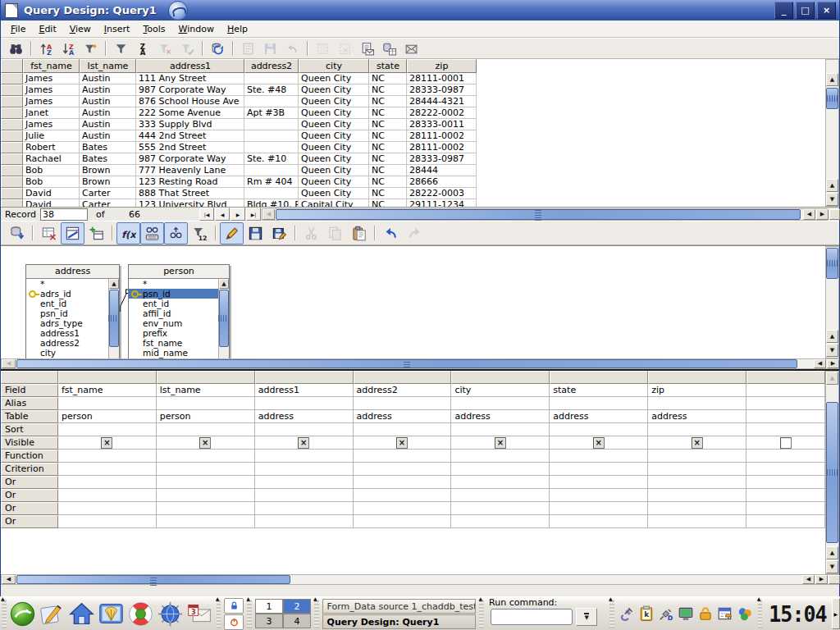  I want to click on record-hscroll-thumb, so click(538, 215).